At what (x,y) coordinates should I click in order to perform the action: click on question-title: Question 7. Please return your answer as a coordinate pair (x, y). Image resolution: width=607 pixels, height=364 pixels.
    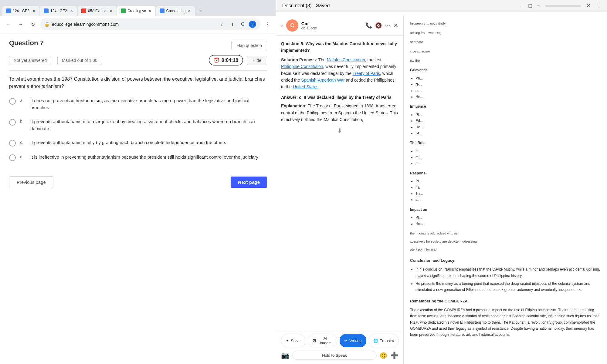
    Looking at the image, I should click on (26, 43).